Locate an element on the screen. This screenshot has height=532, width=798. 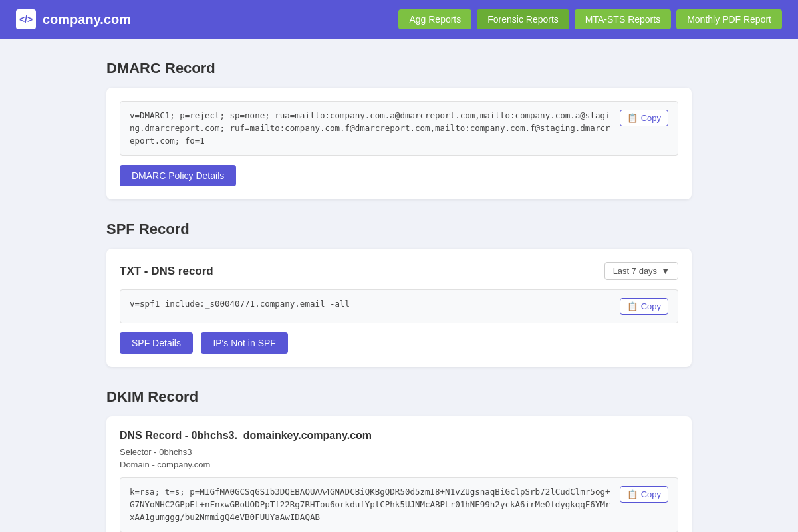
dmarc-record-box: v=DMARC1; p=reject; sp=none; rua=mailto:… is located at coordinates (399, 128).